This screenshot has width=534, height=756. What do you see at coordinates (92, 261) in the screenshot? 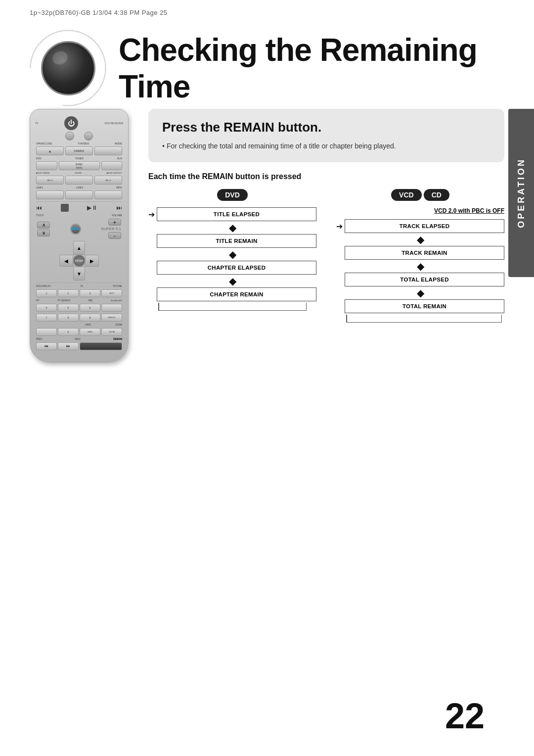
I see `nav-right-btn: ▶` at bounding box center [92, 261].